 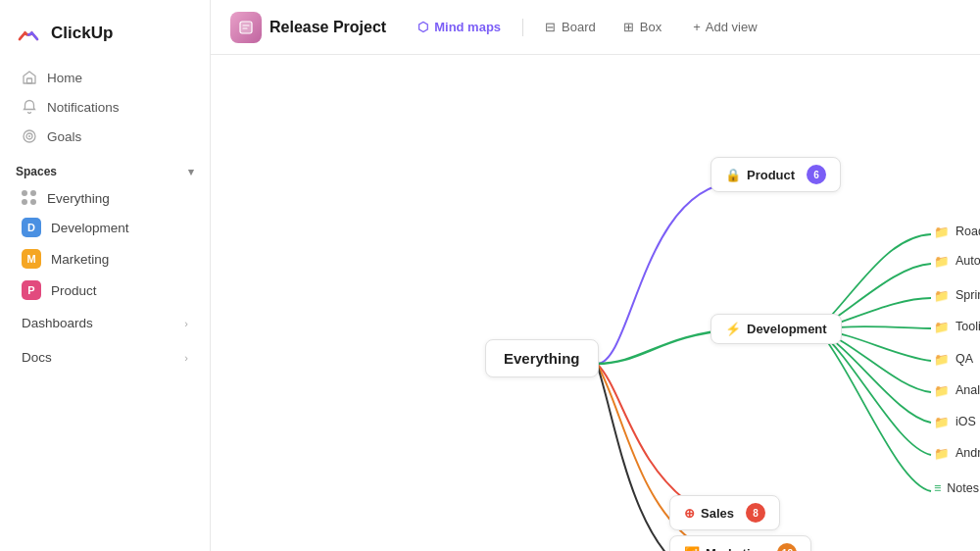 What do you see at coordinates (542, 359) in the screenshot?
I see `center-node: Everything` at bounding box center [542, 359].